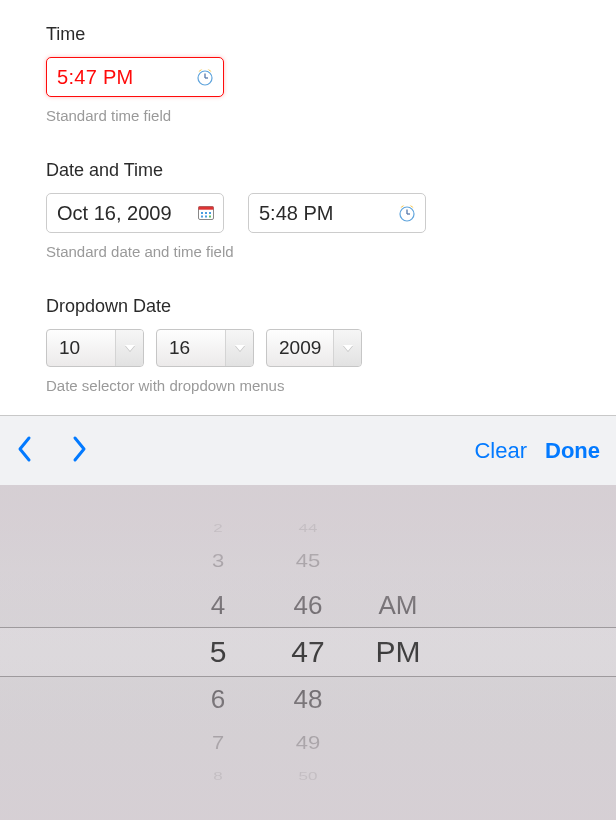  What do you see at coordinates (218, 744) in the screenshot?
I see `picker-item: 7` at bounding box center [218, 744].